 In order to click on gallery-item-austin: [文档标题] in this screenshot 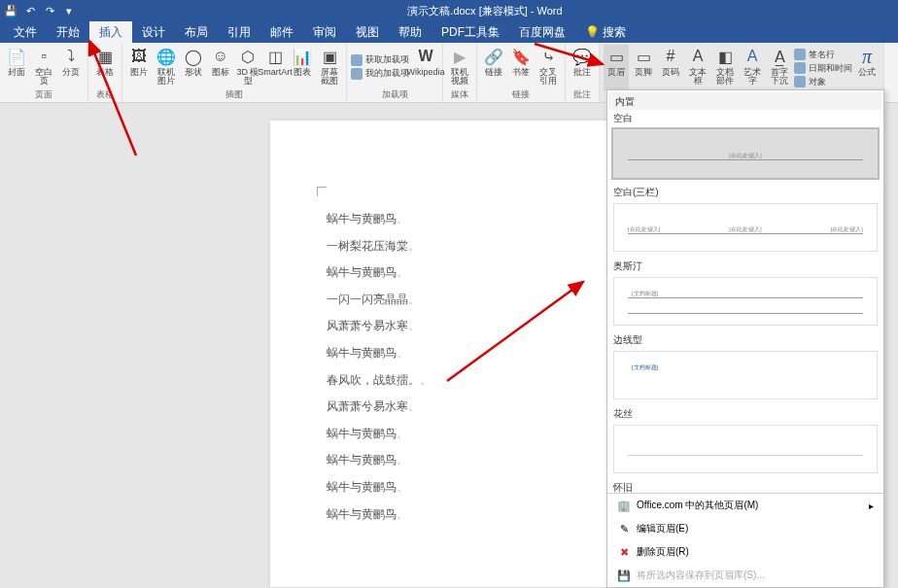, I will do `click(745, 301)`.